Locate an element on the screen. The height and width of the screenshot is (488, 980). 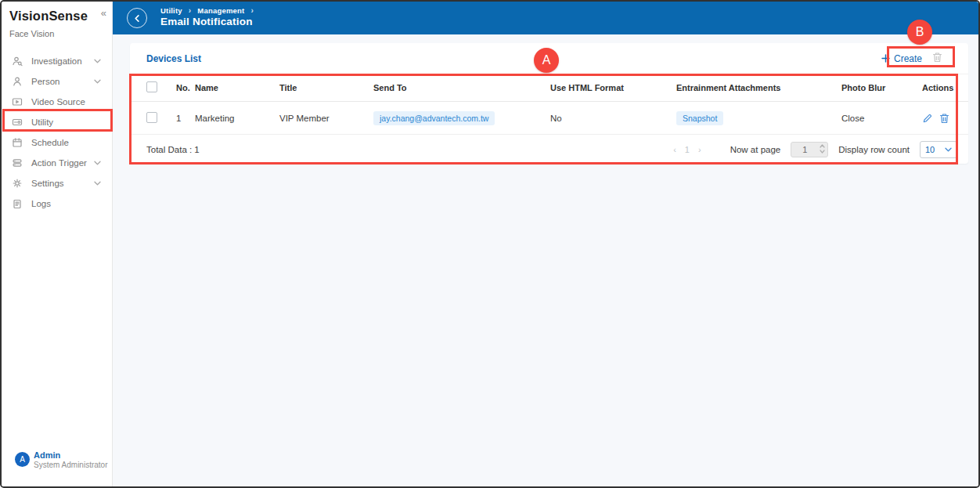
select-all-checkbox is located at coordinates (152, 87).